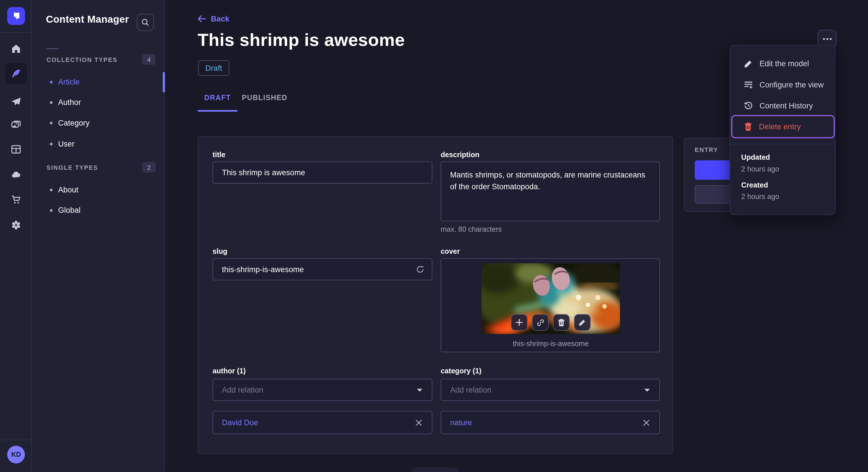 The height and width of the screenshot is (472, 868). I want to click on sidebar-scrollbar-thumb, so click(164, 82).